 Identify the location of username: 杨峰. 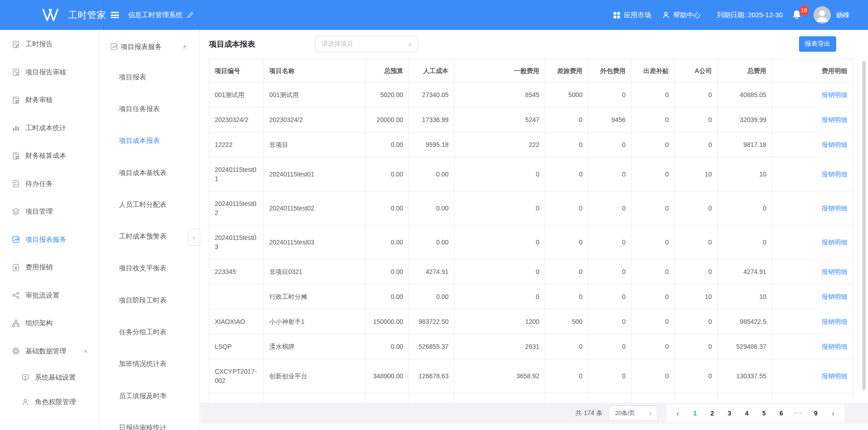
(843, 15).